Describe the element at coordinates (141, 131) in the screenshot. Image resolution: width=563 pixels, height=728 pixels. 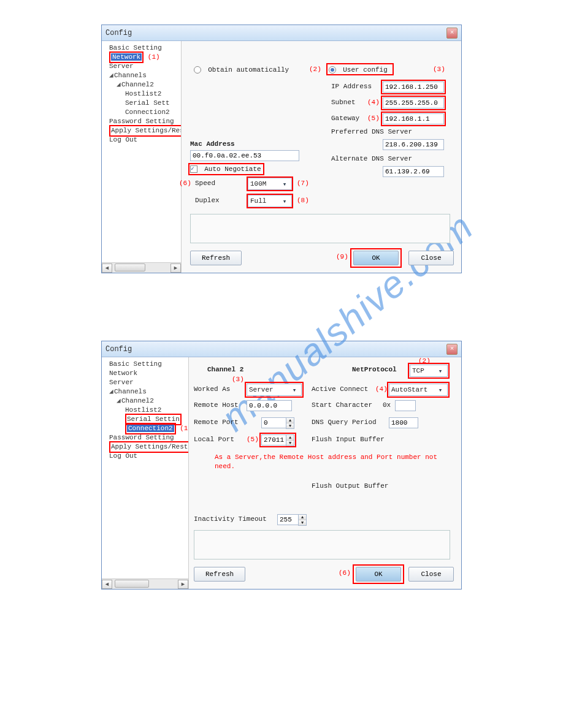
I see `tree-apply-settings-res: Apply Settings/Res (10)` at that location.